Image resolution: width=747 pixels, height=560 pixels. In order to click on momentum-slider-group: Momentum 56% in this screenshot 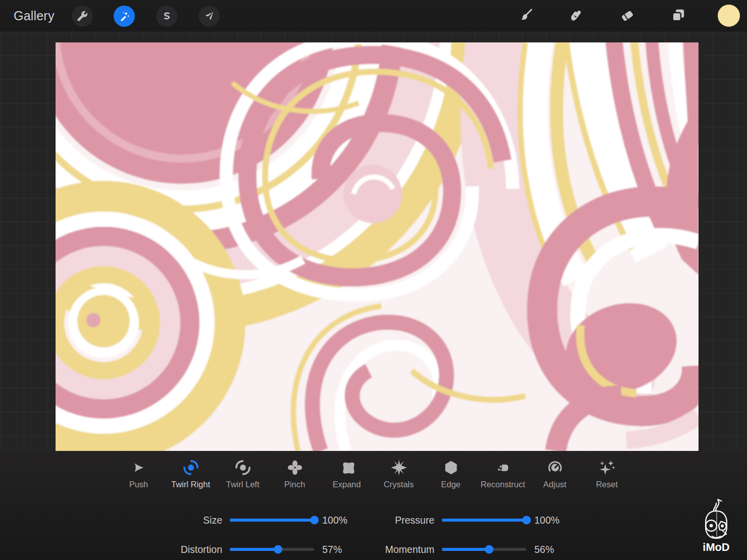, I will do `click(464, 549)`.